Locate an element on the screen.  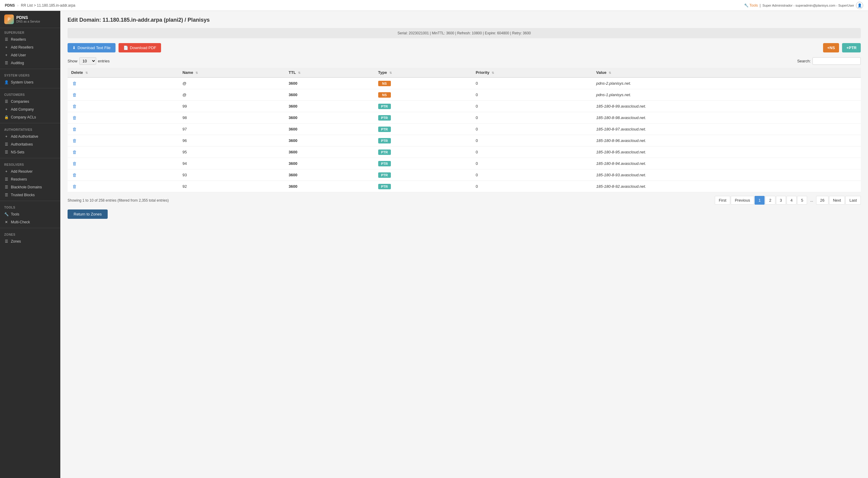
sidebar-label: Authoritatives is located at coordinates (22, 144).